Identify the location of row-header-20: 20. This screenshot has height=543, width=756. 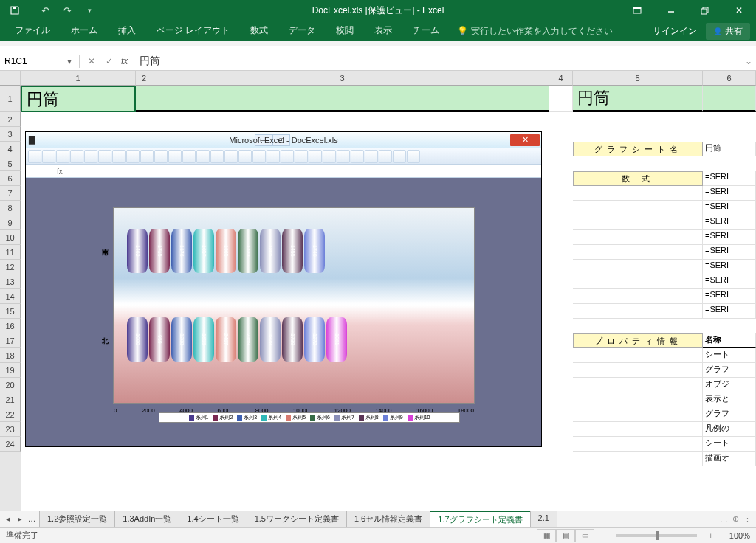
(10, 385).